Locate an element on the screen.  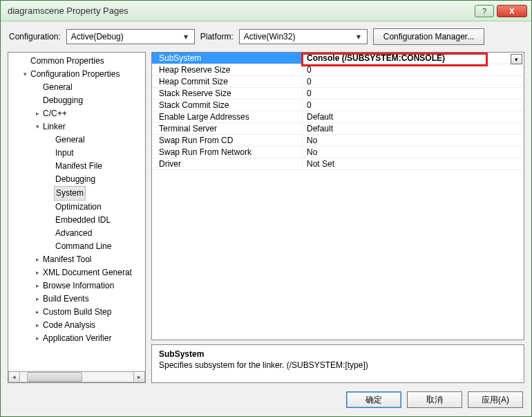
grid-row: Stack Commit Size0 is located at coordinates (338, 105).